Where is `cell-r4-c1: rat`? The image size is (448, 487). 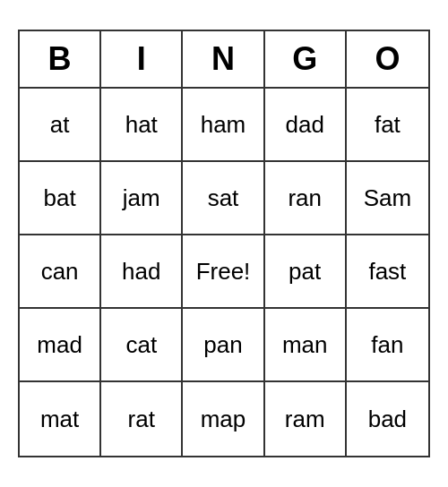 cell-r4-c1: rat is located at coordinates (142, 419).